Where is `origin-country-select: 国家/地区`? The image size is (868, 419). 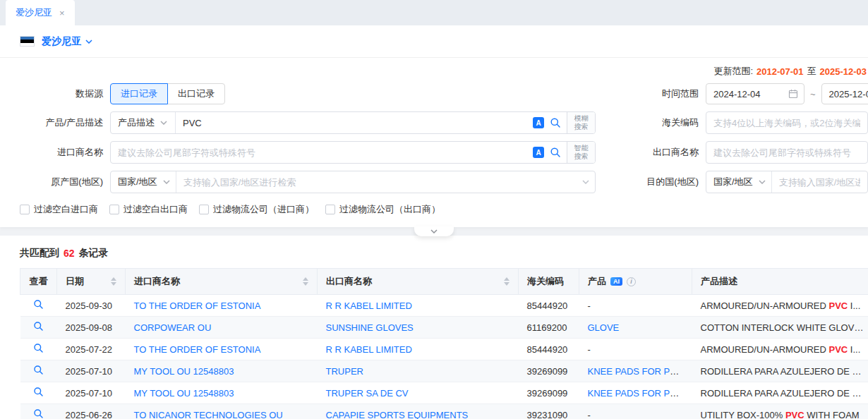
origin-country-select: 国家/地区 is located at coordinates (144, 182).